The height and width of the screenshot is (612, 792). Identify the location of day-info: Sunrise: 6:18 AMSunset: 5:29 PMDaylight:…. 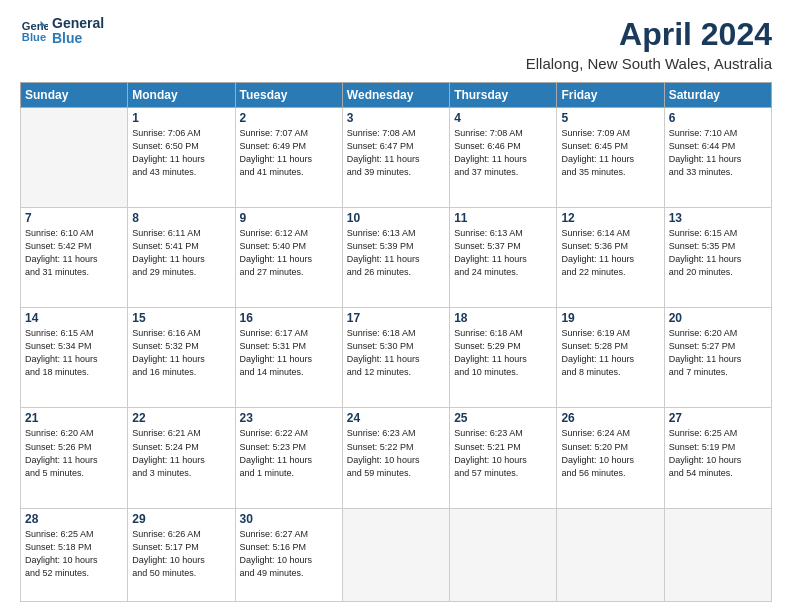
(503, 353).